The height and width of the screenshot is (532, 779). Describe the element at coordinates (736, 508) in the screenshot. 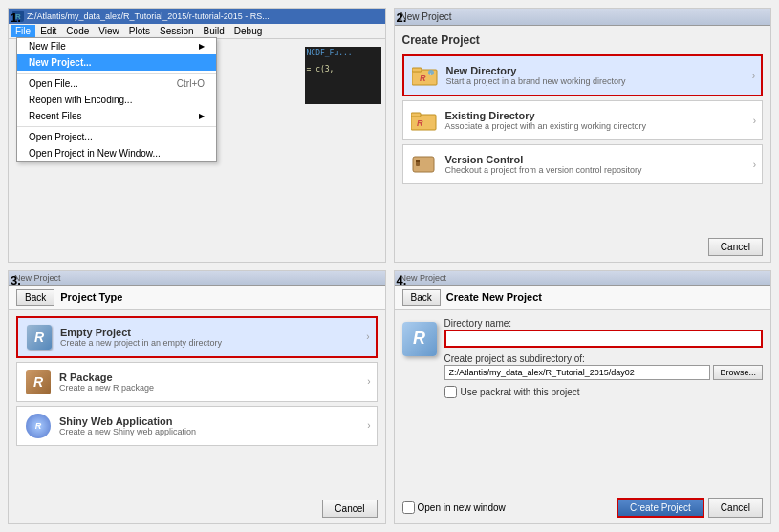

I see `dialog4-cancel-button: Cancel` at that location.